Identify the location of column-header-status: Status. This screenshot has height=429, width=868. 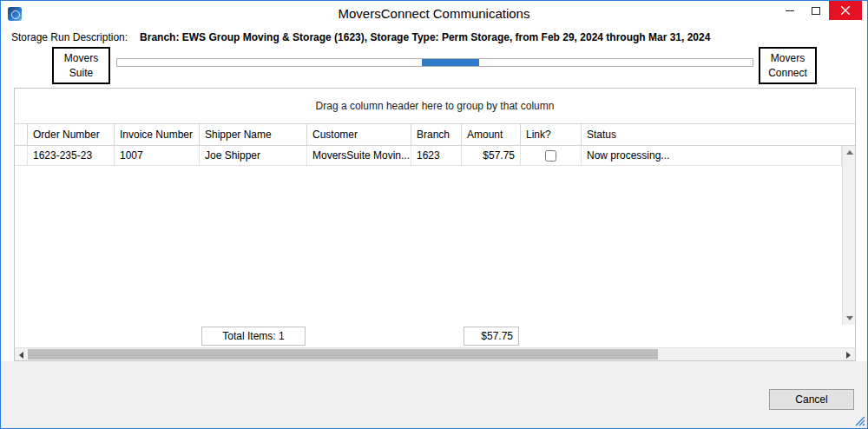
(719, 135).